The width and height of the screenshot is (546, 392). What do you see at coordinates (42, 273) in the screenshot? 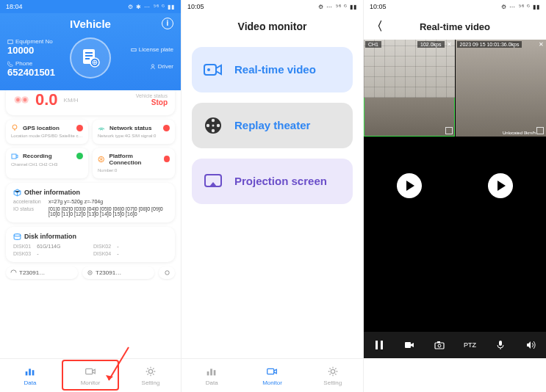
I see `device-chip-1: T23091…` at bounding box center [42, 273].